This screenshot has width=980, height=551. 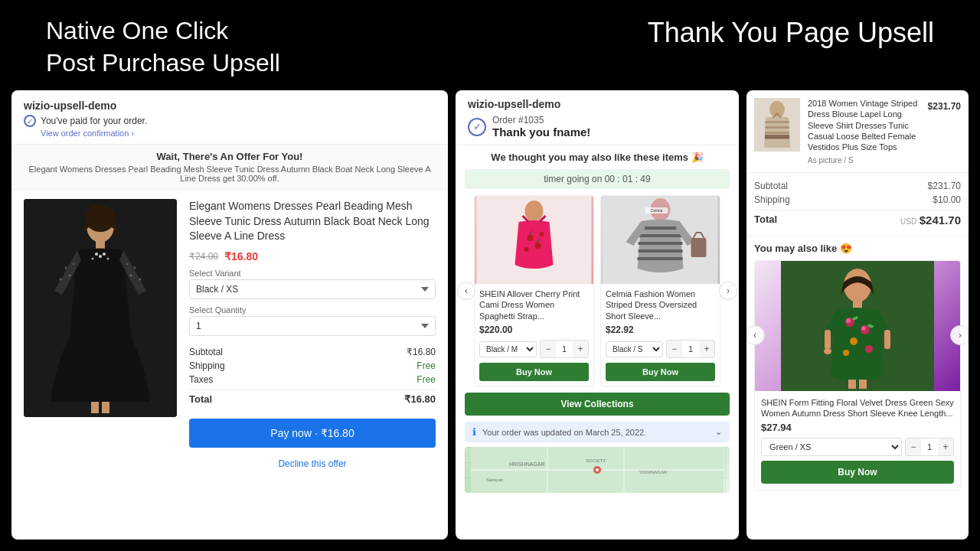 I want to click on offer-banner: Wait, There's An Offer For You! Elegant …, so click(x=230, y=167).